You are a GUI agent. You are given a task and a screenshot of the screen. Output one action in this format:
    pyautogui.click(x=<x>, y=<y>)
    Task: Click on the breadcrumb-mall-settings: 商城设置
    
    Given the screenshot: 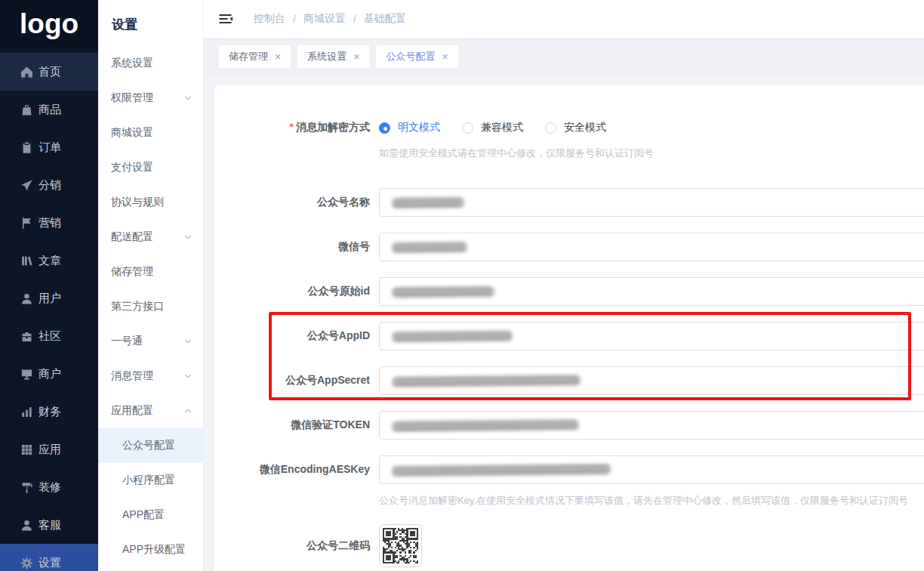 What is the action you would take?
    pyautogui.click(x=325, y=19)
    